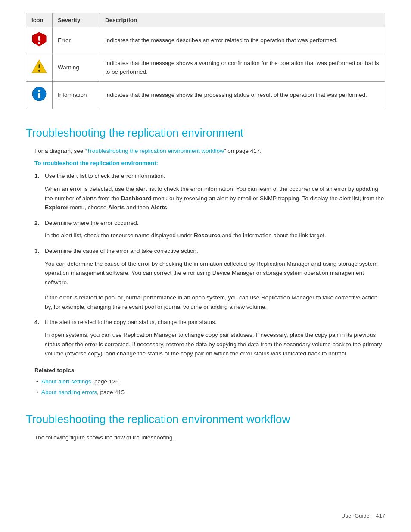 This screenshot has width=411, height=532. Describe the element at coordinates (111, 392) in the screenshot. I see `related-link-2-suffix: , page 415` at that location.